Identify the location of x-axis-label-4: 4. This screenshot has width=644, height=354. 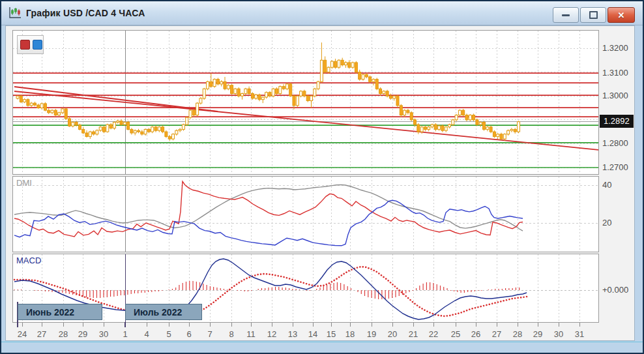
(146, 334).